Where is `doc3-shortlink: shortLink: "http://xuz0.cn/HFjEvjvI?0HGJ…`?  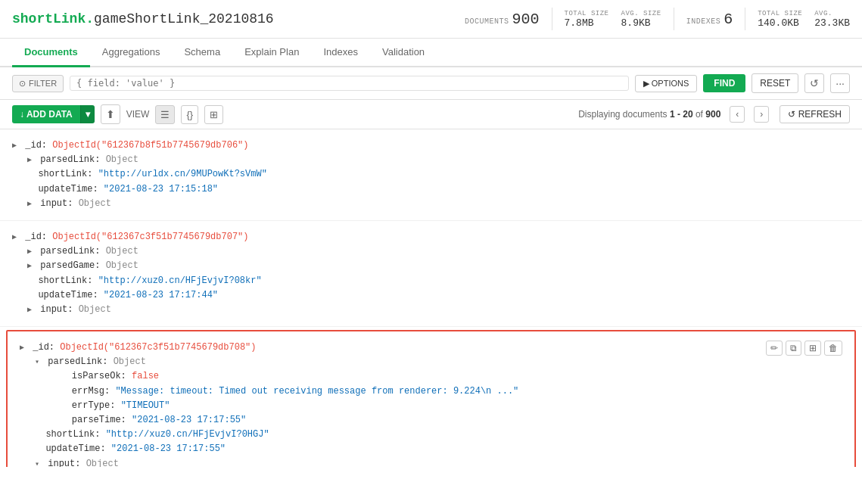
doc3-shortlink: shortLink: "http://xuz0.cn/HFjEvjvI?0HGJ… is located at coordinates (431, 434).